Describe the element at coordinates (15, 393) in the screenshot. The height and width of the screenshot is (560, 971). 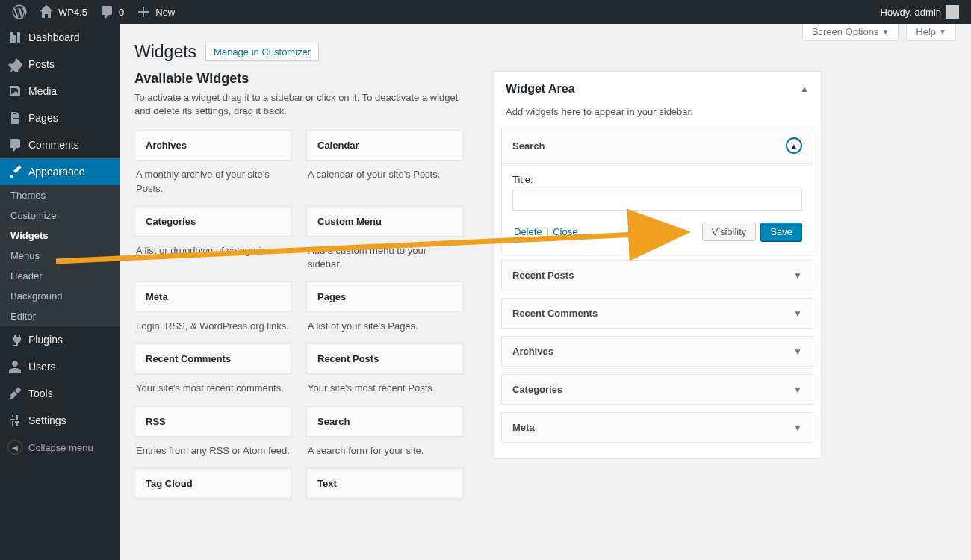
I see `wrench-icon` at that location.